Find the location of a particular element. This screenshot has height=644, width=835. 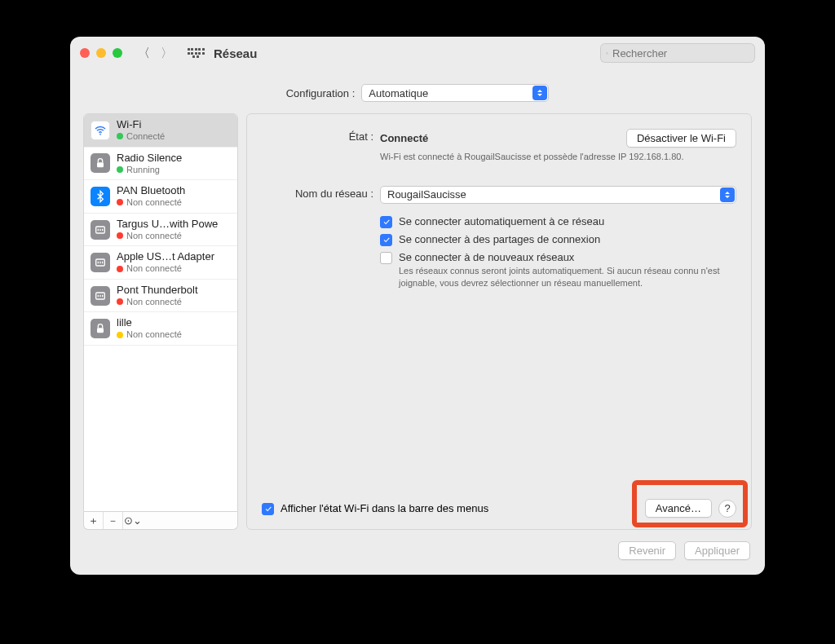

service-name: lille is located at coordinates (149, 323).